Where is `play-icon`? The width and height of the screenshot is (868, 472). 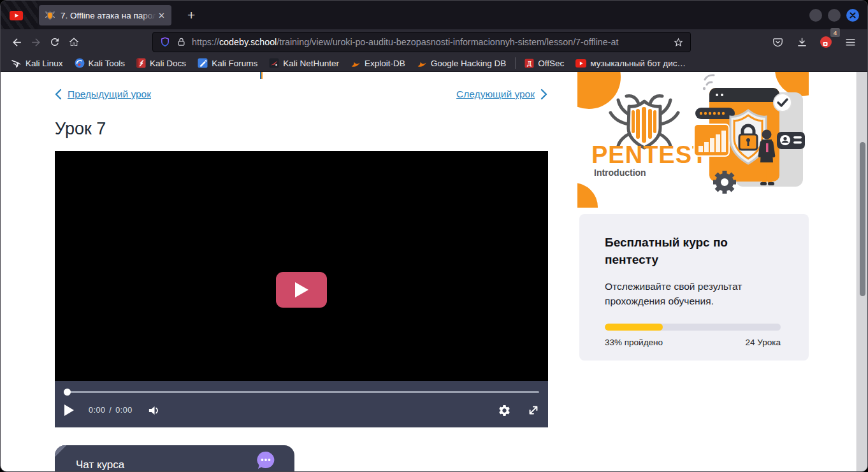
play-icon is located at coordinates (301, 290).